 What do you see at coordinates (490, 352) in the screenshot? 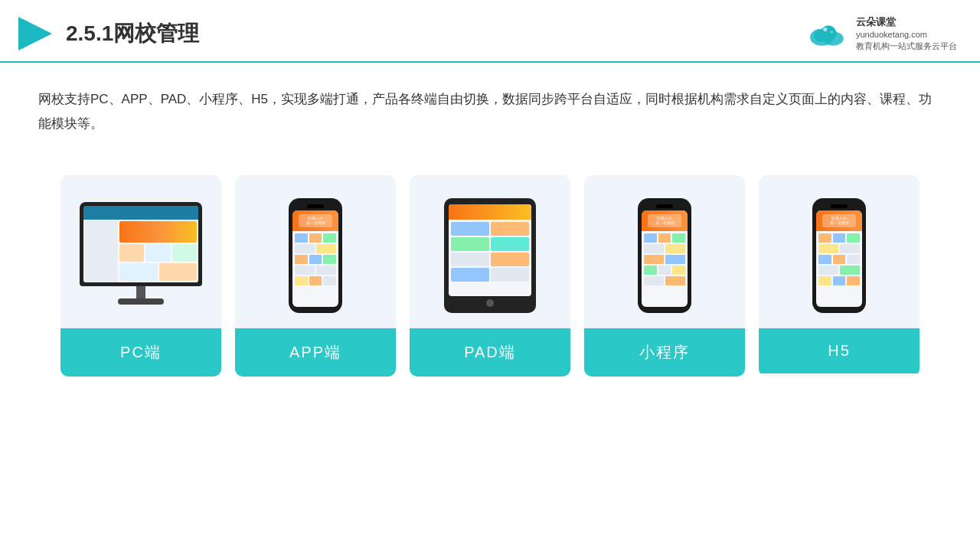
I see `card-pad-label: PAD端` at bounding box center [490, 352].